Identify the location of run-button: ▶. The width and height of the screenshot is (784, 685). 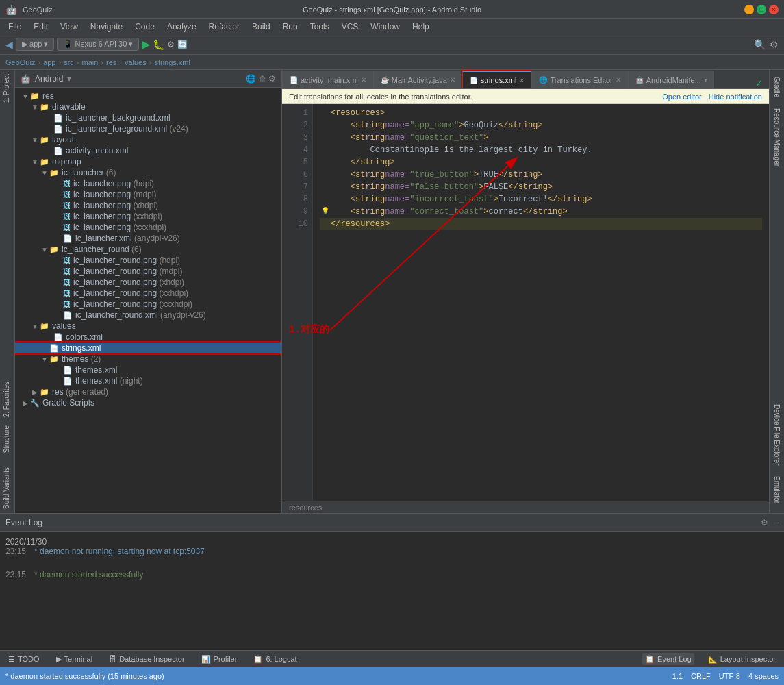
(146, 44).